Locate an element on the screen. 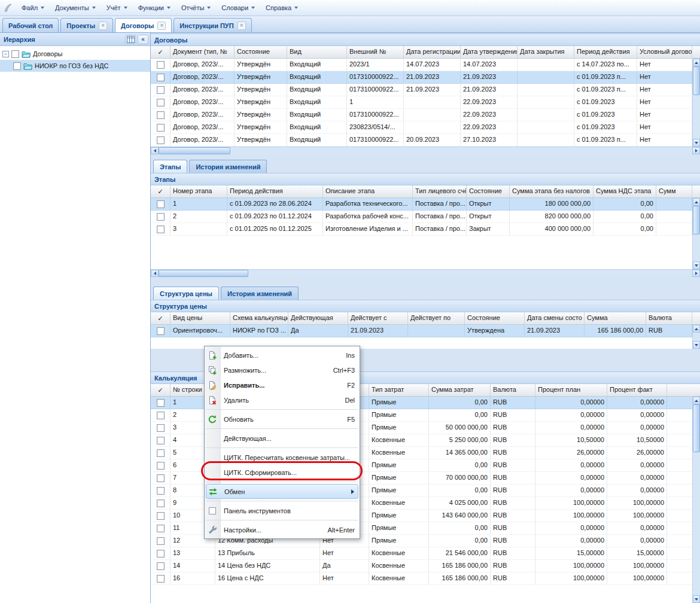  context-menu-item-5: ОбновитьF5 is located at coordinates (282, 419).